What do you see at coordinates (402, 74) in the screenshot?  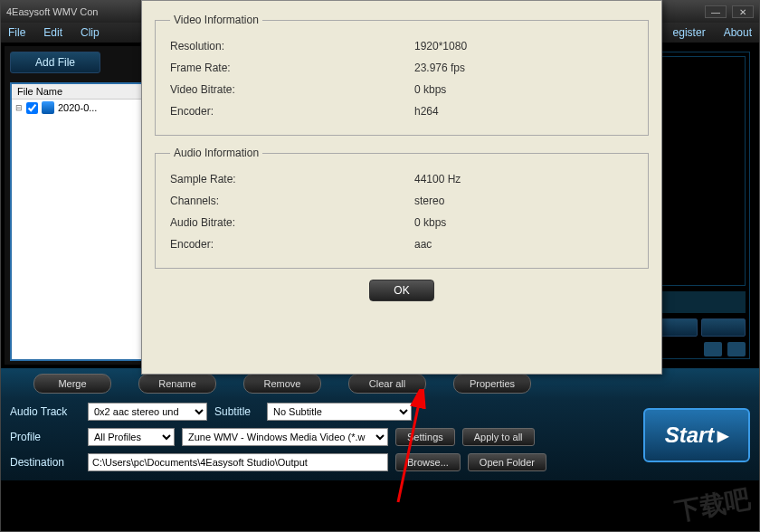 I see `video-info-group: Video Information Resolution:1920*1080 F…` at bounding box center [402, 74].